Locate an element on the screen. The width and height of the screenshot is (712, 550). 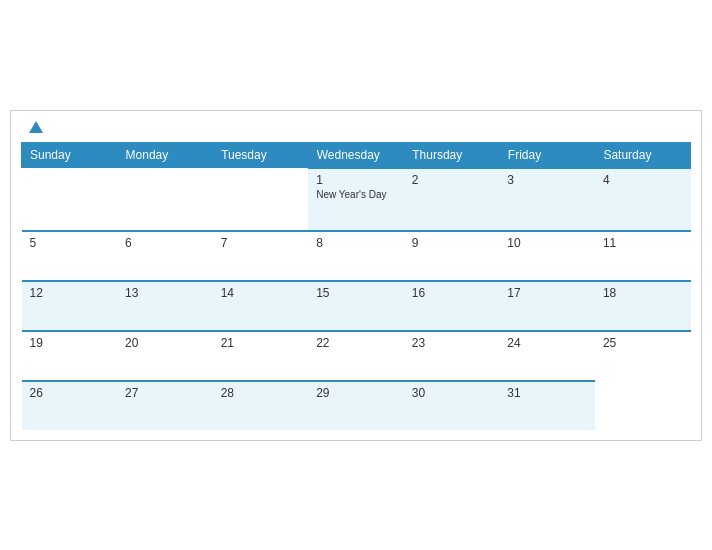
day-number: 12 is located at coordinates (70, 293).